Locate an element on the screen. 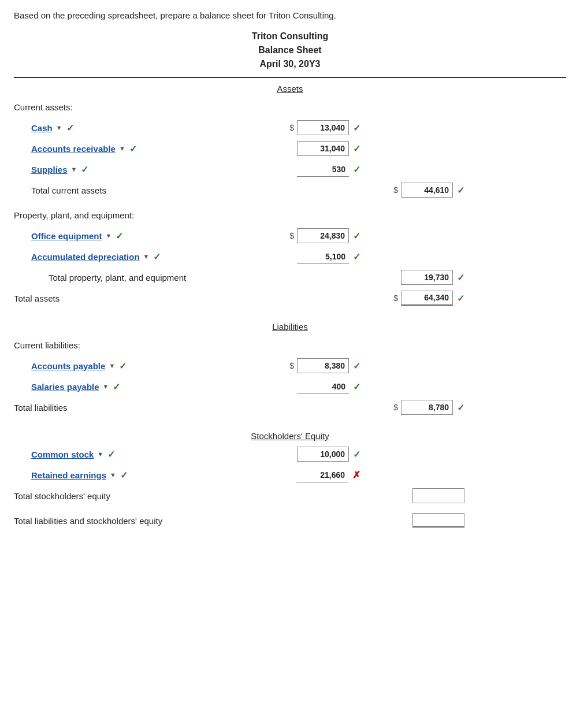 This screenshot has width=580, height=728. total-le-label: Total liabilities and stockholders' equi… is located at coordinates (88, 521).